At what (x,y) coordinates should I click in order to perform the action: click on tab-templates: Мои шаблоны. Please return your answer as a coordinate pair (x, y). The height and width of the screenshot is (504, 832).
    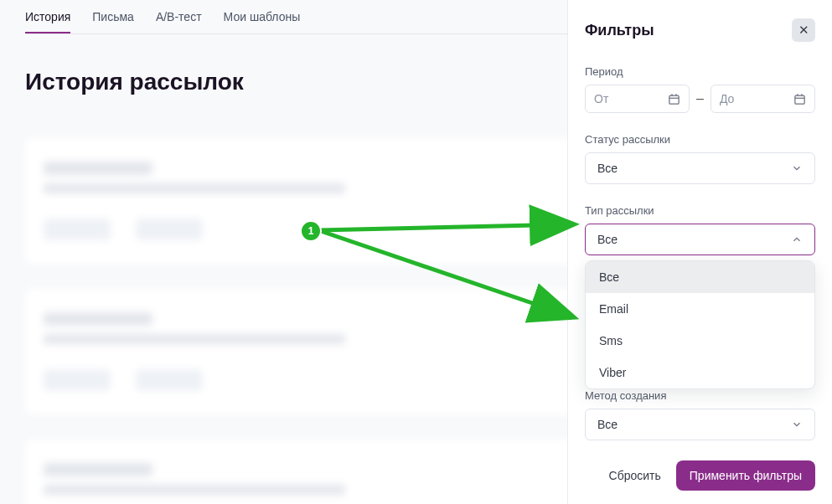
    Looking at the image, I should click on (262, 22).